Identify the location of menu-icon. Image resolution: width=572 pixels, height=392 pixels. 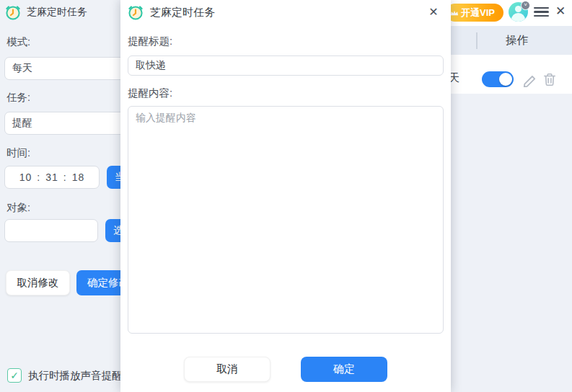
(541, 12).